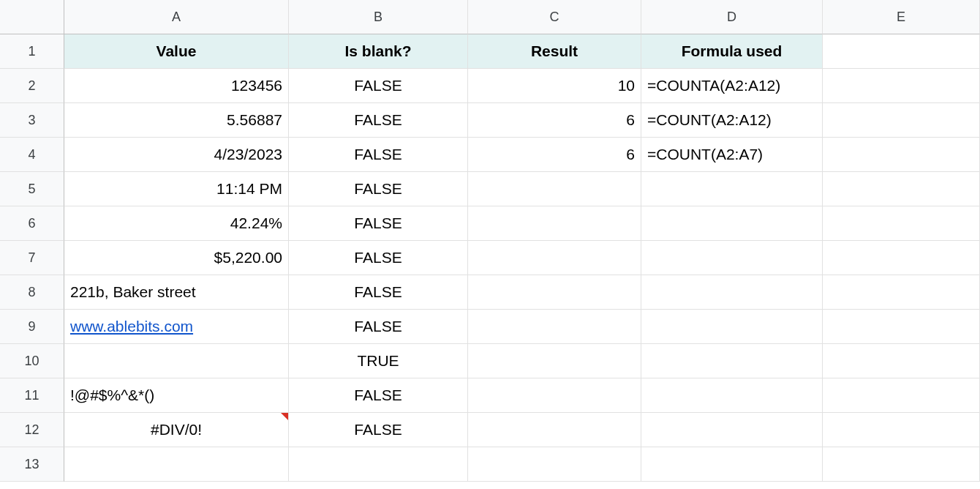 This screenshot has height=489, width=980. Describe the element at coordinates (554, 120) in the screenshot. I see `cell-C3: 6` at that location.